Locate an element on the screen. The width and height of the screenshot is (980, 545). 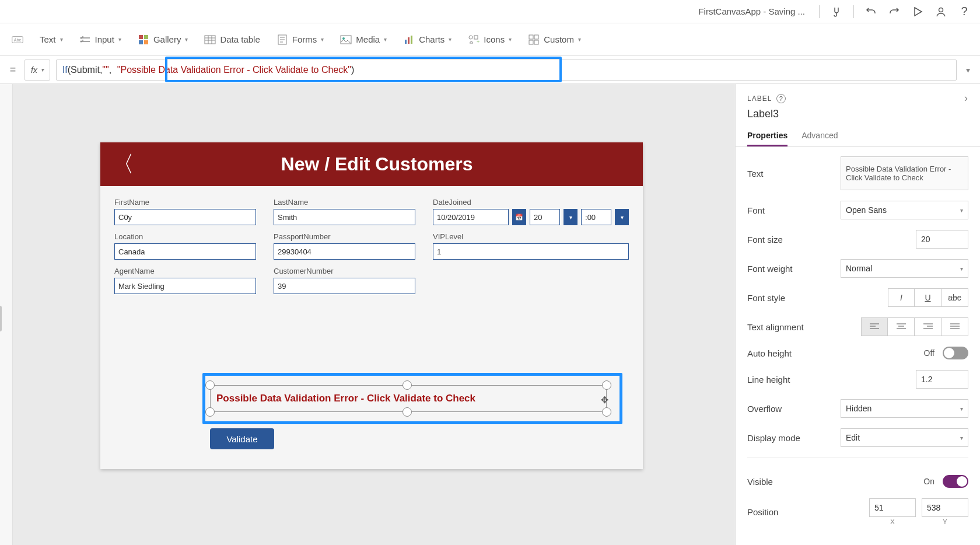
forms-menu: Forms▾ is located at coordinates (300, 40).